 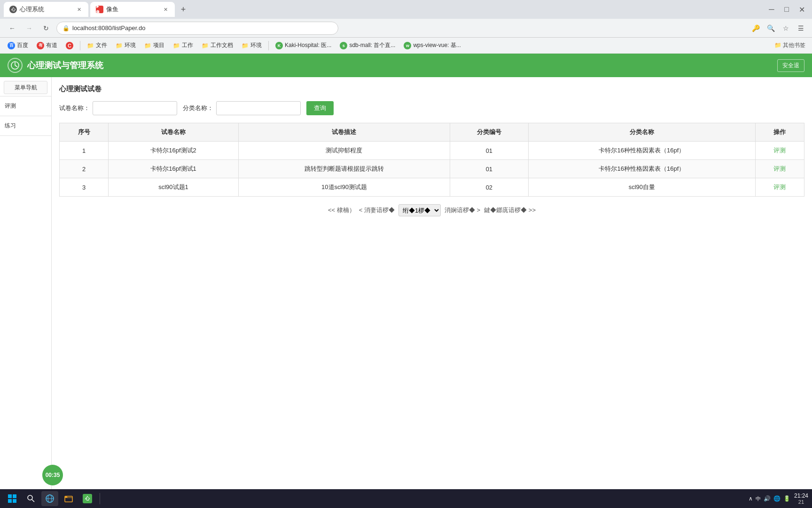 What do you see at coordinates (50, 499) in the screenshot?
I see `browser-icon` at bounding box center [50, 499].